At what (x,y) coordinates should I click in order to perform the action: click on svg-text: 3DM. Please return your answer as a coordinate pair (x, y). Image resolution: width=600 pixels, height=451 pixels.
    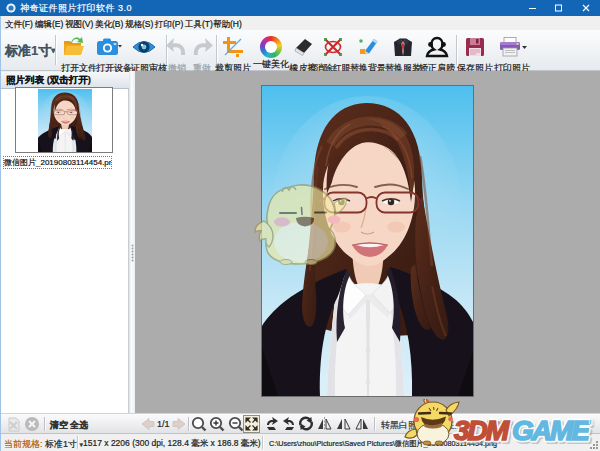
    Looking at the image, I should click on (482, 430).